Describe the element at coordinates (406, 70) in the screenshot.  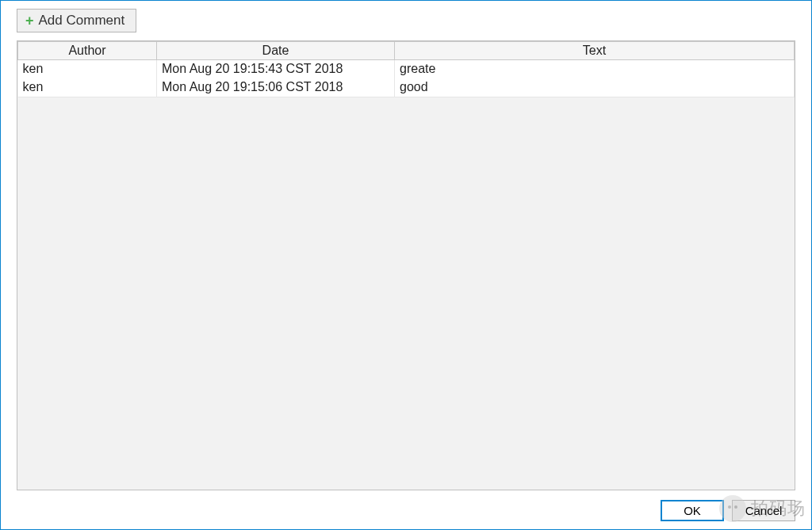
I see `table-row: ken Mon Aug 20 19:15:43 CST 2018 greate` at that location.